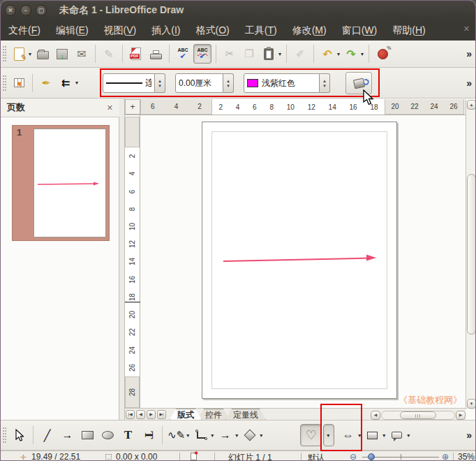 Image resolution: width=476 pixels, height=461 pixels. What do you see at coordinates (162, 415) in the screenshot?
I see `last-page-nav-button: ▶|` at bounding box center [162, 415].